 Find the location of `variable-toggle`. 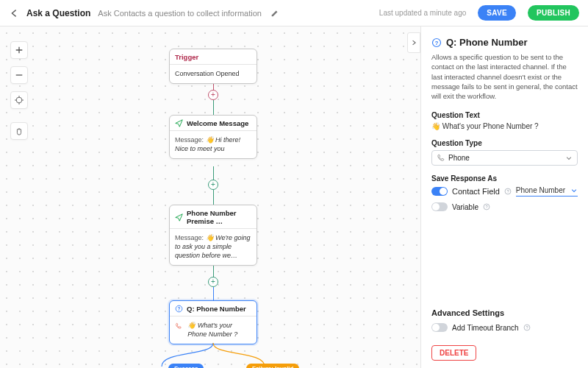

variable-toggle is located at coordinates (440, 207).